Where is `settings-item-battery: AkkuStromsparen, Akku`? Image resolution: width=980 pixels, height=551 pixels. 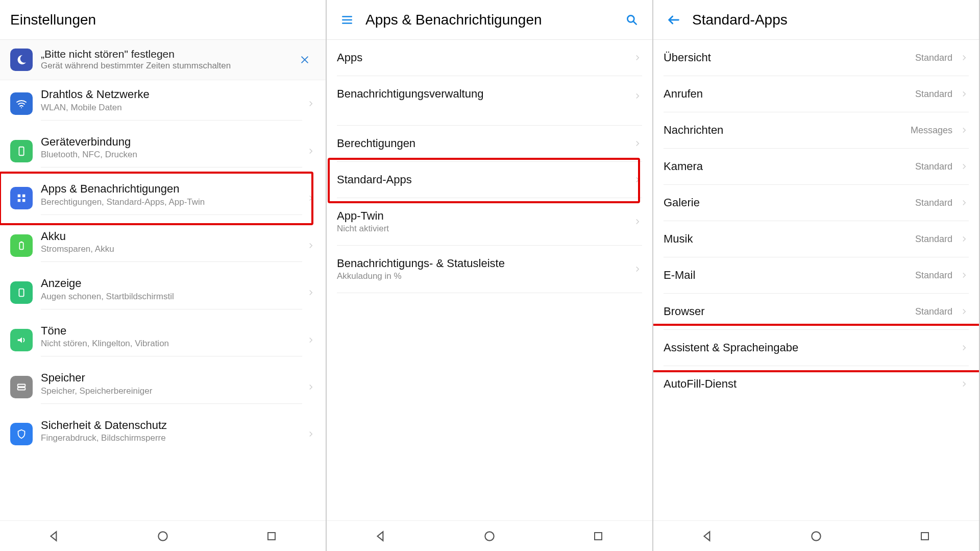
settings-item-battery: AkkuStromsparen, Akku is located at coordinates (163, 246).